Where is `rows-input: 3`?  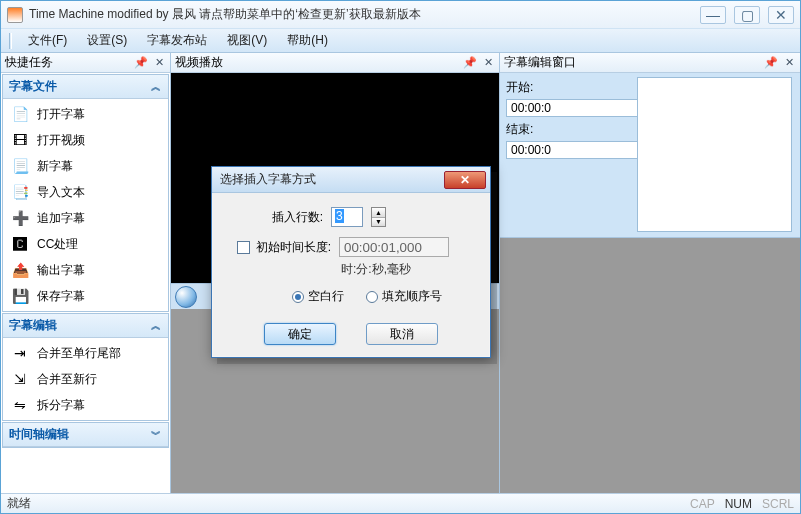
rows-input: 3 is located at coordinates (347, 217).